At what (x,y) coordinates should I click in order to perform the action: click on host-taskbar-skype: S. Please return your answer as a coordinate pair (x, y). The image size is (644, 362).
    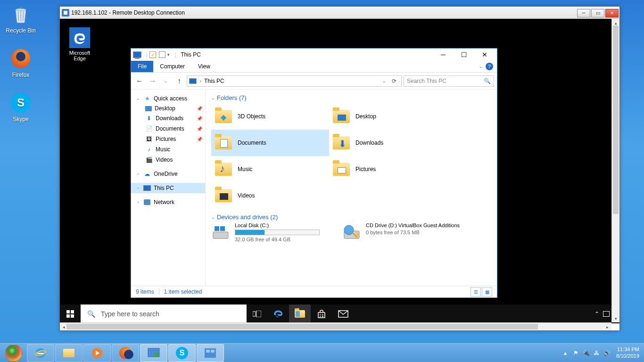
    Looking at the image, I should click on (182, 353).